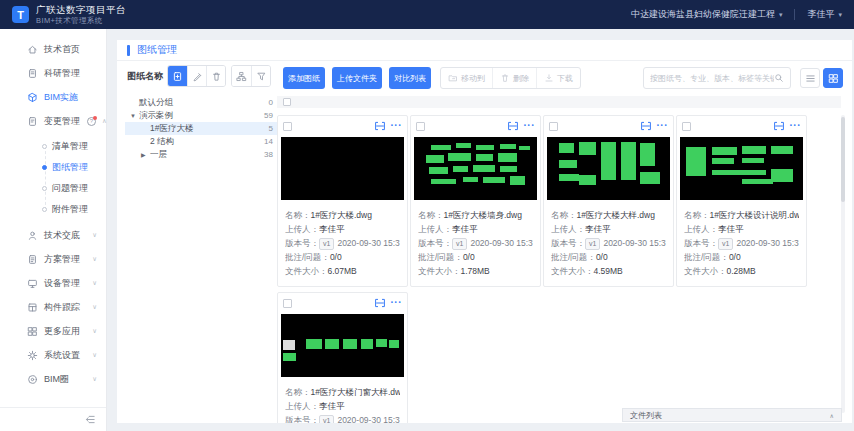  I want to click on card-header: ···, so click(476, 126).